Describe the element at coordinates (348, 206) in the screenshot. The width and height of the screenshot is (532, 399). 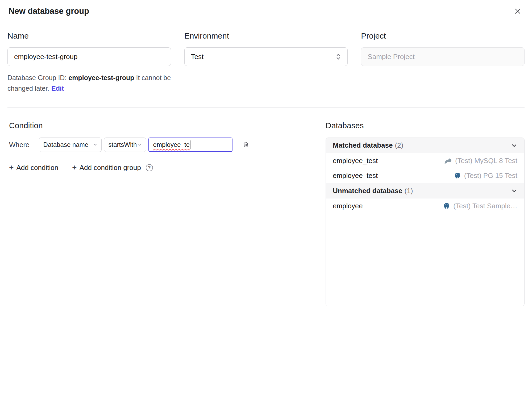
I see `database-name: employee` at that location.